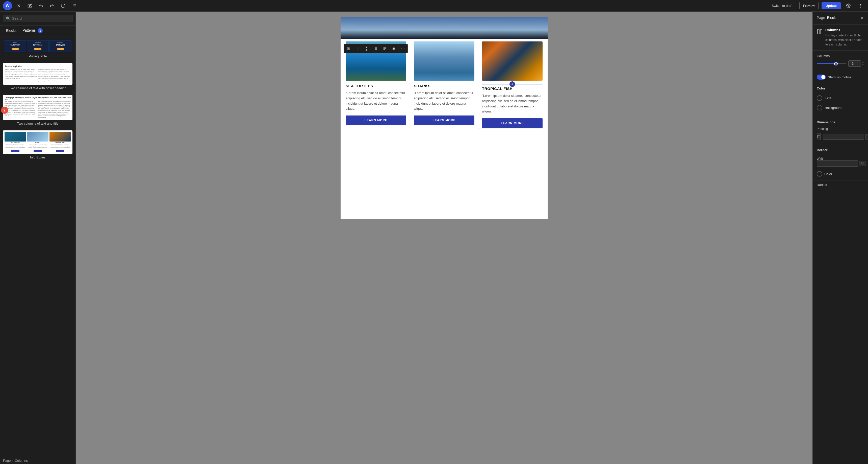 This screenshot has height=464, width=868. I want to click on panel-close-button: ✕, so click(862, 18).